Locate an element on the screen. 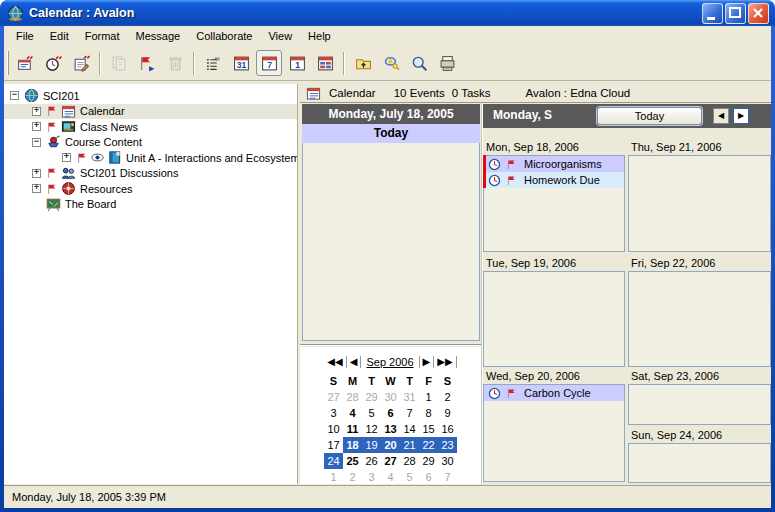 The width and height of the screenshot is (775, 512). menu-message: Message is located at coordinates (158, 36).